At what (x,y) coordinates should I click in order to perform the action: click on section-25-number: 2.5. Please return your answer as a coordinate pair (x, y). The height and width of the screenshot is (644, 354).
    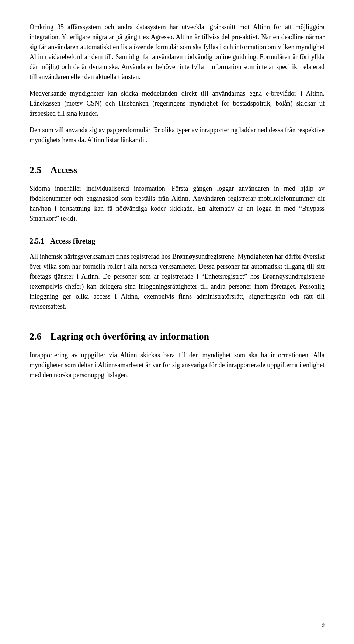
    Looking at the image, I should click on (35, 170).